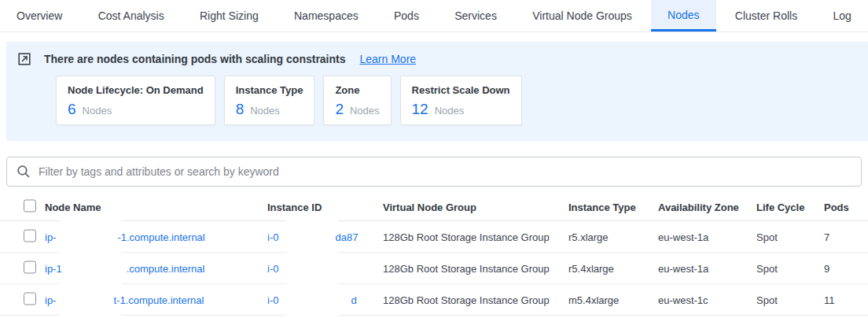  What do you see at coordinates (230, 16) in the screenshot?
I see `tab-right-sizing: Right Sizing` at bounding box center [230, 16].